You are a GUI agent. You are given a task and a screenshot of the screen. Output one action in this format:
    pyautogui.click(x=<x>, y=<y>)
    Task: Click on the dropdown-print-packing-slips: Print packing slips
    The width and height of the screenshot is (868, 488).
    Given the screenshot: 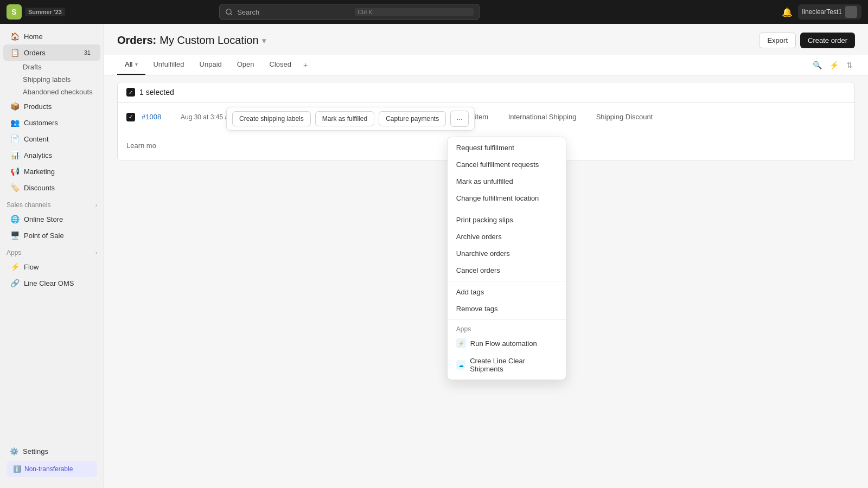 What is the action you would take?
    pyautogui.click(x=507, y=220)
    